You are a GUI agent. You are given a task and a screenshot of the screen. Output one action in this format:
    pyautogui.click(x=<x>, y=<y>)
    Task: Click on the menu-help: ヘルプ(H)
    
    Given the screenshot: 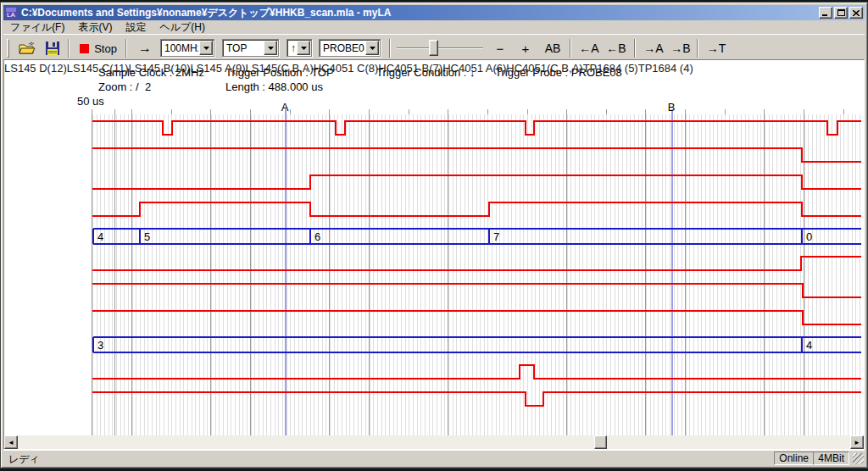 What is the action you would take?
    pyautogui.click(x=182, y=27)
    